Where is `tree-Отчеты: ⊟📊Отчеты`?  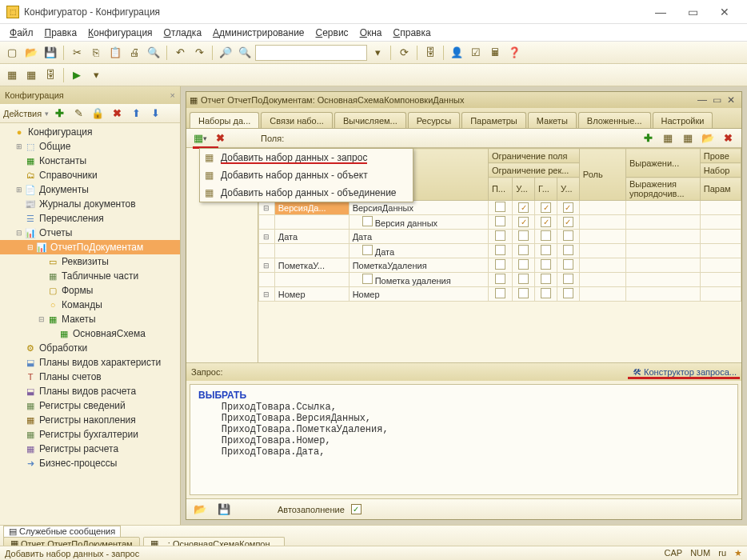
tree-Отчеты: ⊟📊Отчеты is located at coordinates (90, 233).